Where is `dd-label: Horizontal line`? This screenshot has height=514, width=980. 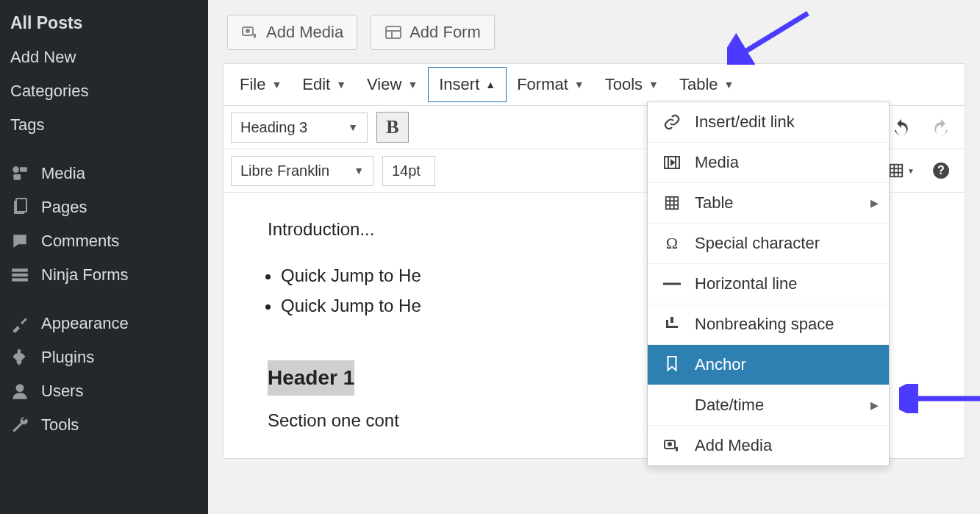
dd-label: Horizontal line is located at coordinates (745, 284).